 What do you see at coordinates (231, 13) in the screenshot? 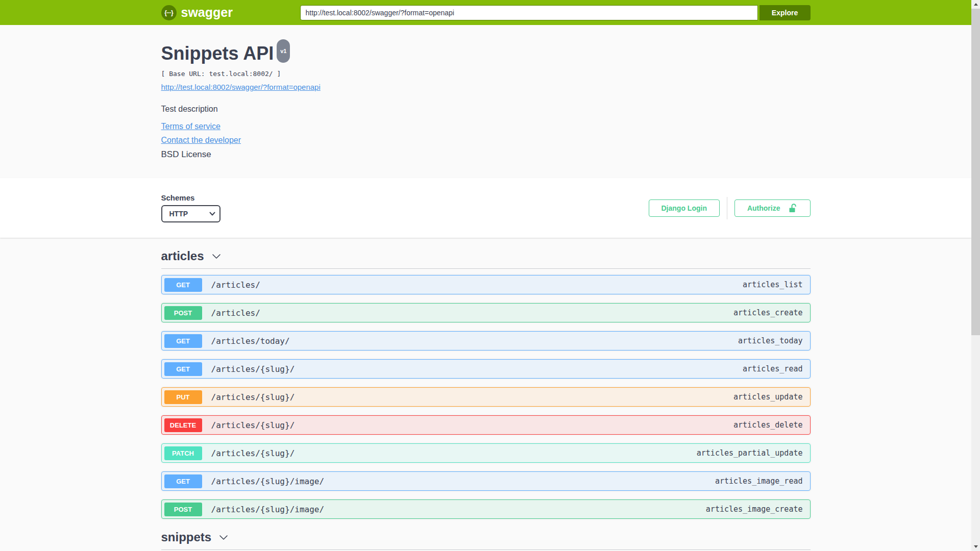
I see `swagger-brand: {···} swagger` at bounding box center [231, 13].